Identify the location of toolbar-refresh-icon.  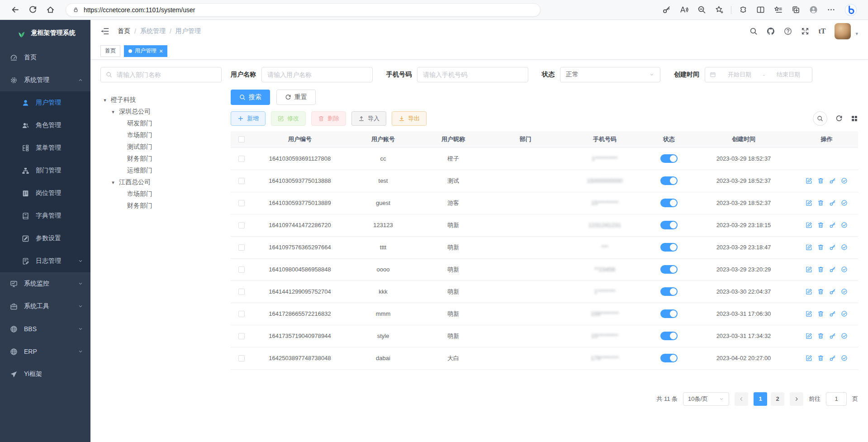
(839, 119).